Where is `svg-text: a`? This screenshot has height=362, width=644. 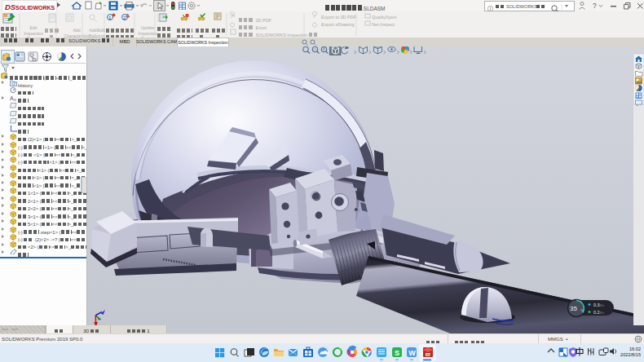
svg-text: a is located at coordinates (15, 99).